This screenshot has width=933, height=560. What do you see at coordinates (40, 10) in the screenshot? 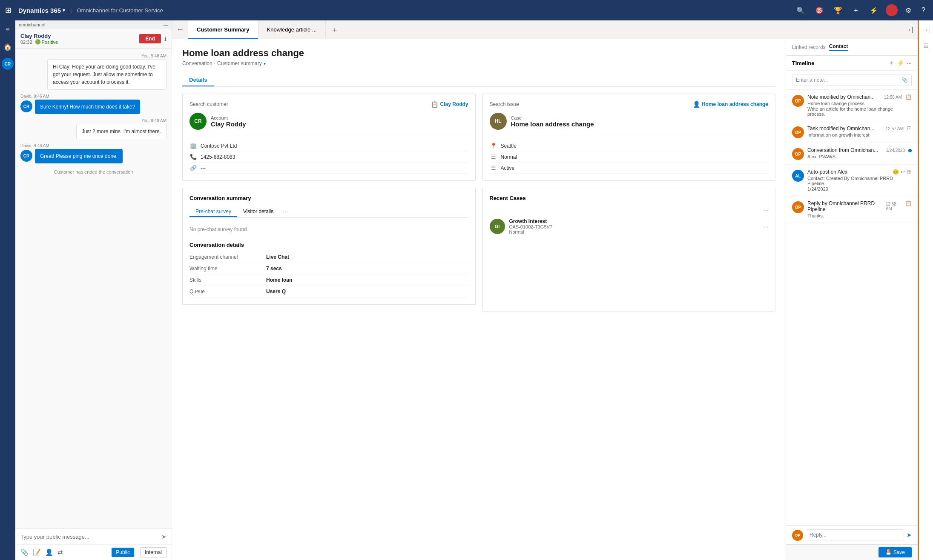
I see `brand-name: Dynamics 365` at bounding box center [40, 10].